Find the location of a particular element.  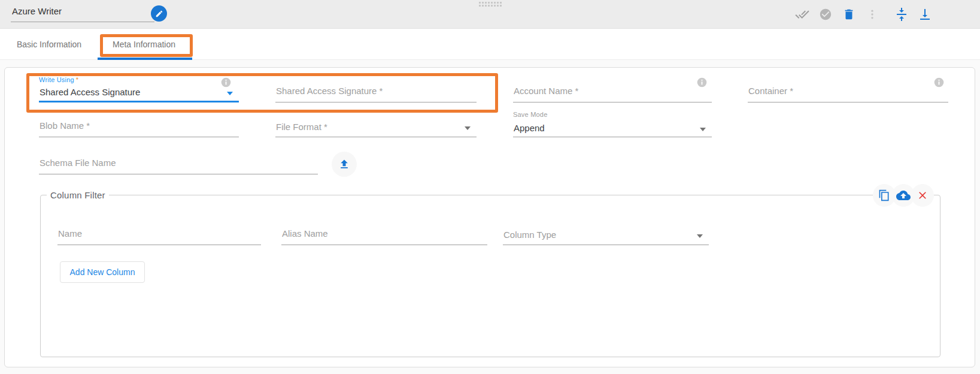

write-using-label: Write Using* is located at coordinates (139, 80).